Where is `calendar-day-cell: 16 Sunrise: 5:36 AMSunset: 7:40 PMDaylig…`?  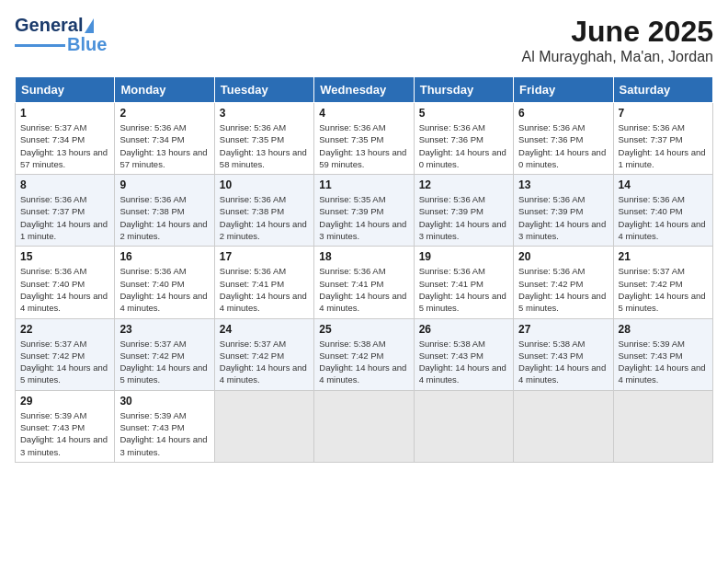 calendar-day-cell: 16 Sunrise: 5:36 AMSunset: 7:40 PMDaylig… is located at coordinates (165, 282).